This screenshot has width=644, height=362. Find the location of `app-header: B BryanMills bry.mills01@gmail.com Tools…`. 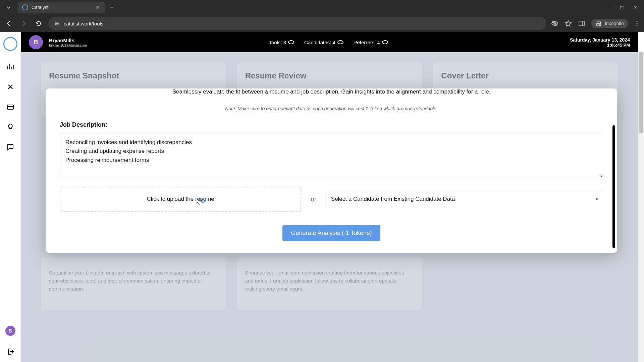

app-header: B BryanMills bry.mills01@gmail.com Tools… is located at coordinates (329, 42).